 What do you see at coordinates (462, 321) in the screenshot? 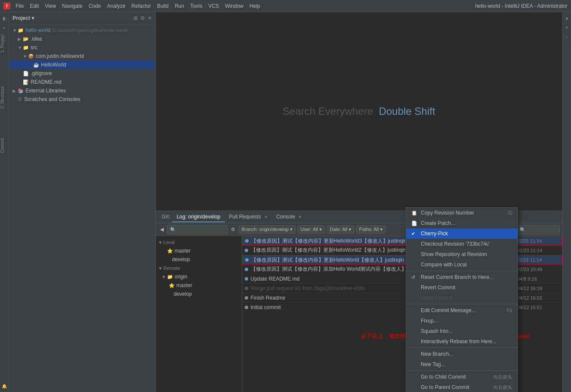
I see `ctx-fixup: Fixup...` at bounding box center [462, 321].